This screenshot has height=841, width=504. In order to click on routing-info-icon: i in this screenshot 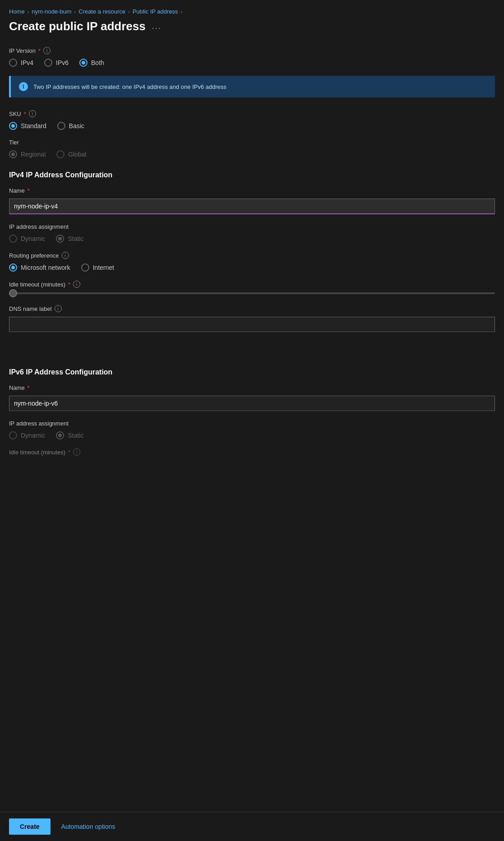, I will do `click(65, 255)`.